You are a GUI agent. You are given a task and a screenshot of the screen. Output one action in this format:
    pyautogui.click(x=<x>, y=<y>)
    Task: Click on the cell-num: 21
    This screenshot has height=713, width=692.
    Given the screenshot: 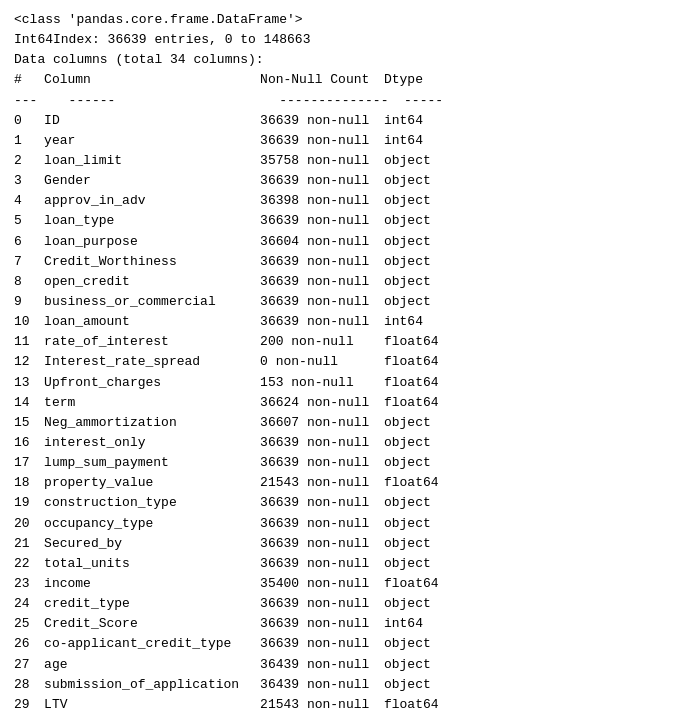 What is the action you would take?
    pyautogui.click(x=29, y=544)
    